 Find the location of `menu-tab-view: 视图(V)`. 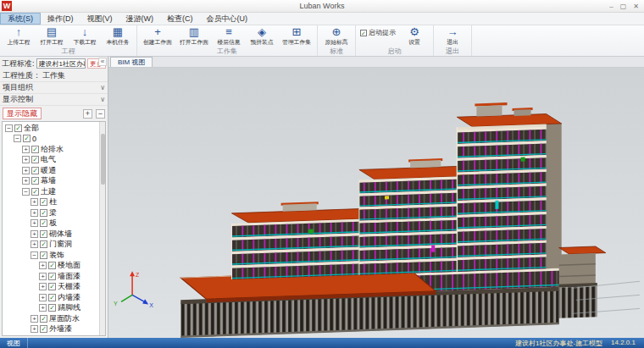

menu-tab-view: 视图(V) is located at coordinates (100, 19).